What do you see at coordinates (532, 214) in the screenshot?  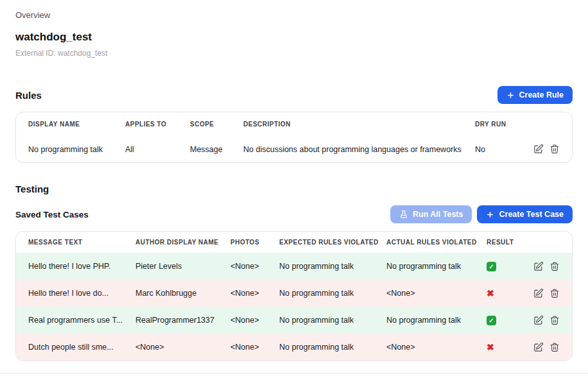 I see `create-test-case-button-label: Create Test Case` at bounding box center [532, 214].